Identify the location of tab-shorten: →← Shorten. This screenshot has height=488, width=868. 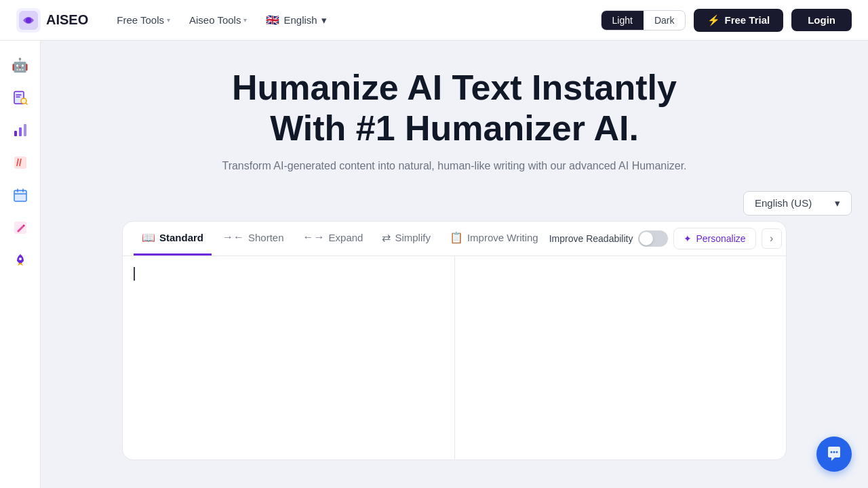
(254, 239).